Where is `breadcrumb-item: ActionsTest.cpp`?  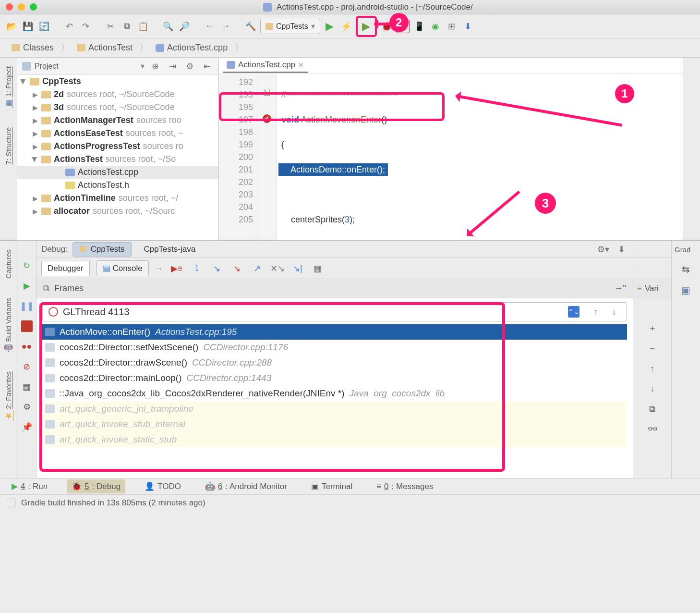
breadcrumb-item: ActionsTest.cpp is located at coordinates (192, 48).